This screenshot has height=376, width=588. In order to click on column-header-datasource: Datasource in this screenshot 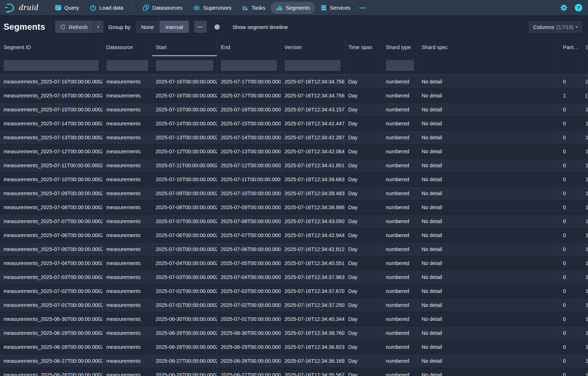, I will do `click(127, 47)`.